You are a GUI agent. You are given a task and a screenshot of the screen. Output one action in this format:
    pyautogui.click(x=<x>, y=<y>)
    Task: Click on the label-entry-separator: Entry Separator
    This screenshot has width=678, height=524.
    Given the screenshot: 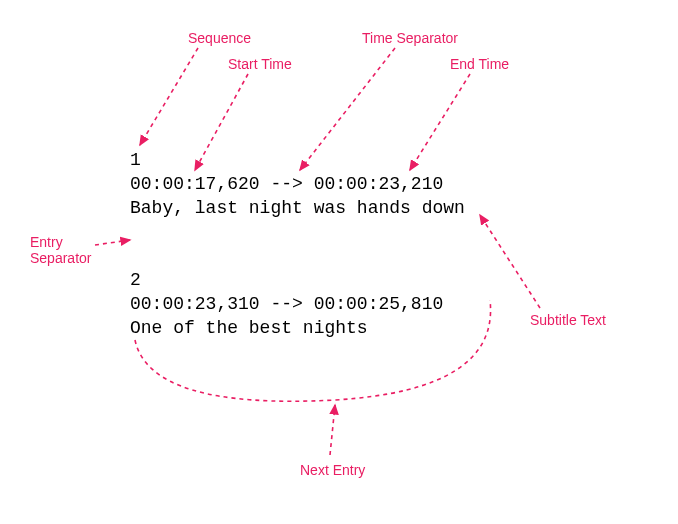 What is the action you would take?
    pyautogui.click(x=60, y=250)
    